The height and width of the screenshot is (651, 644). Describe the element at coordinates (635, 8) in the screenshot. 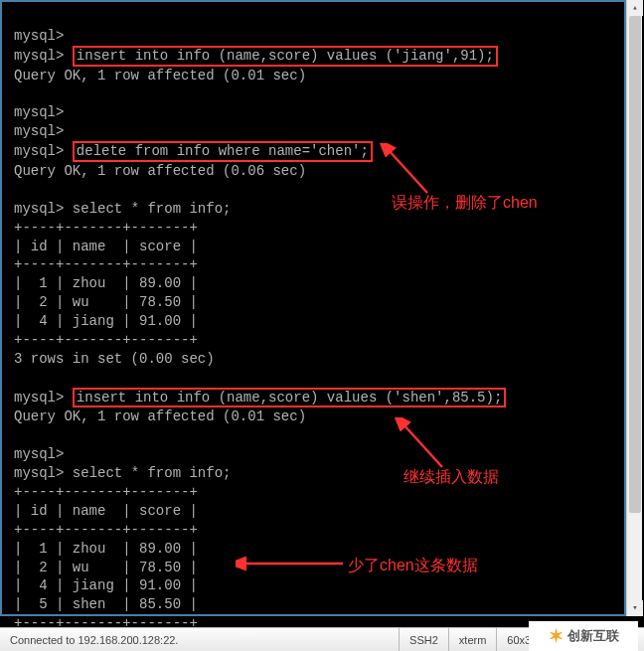

I see `scroll-up-button: ▴` at that location.